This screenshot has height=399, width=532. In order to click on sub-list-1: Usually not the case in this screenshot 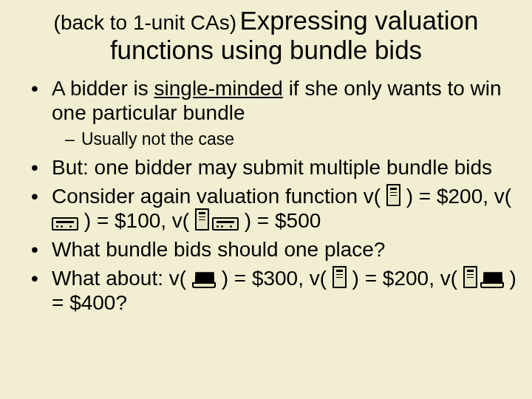, I will do `click(291, 140)`.